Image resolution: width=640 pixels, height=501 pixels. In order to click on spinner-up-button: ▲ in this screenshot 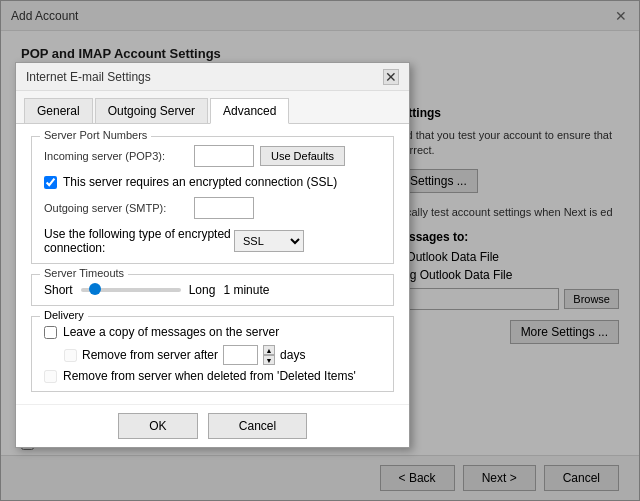, I will do `click(269, 350)`.